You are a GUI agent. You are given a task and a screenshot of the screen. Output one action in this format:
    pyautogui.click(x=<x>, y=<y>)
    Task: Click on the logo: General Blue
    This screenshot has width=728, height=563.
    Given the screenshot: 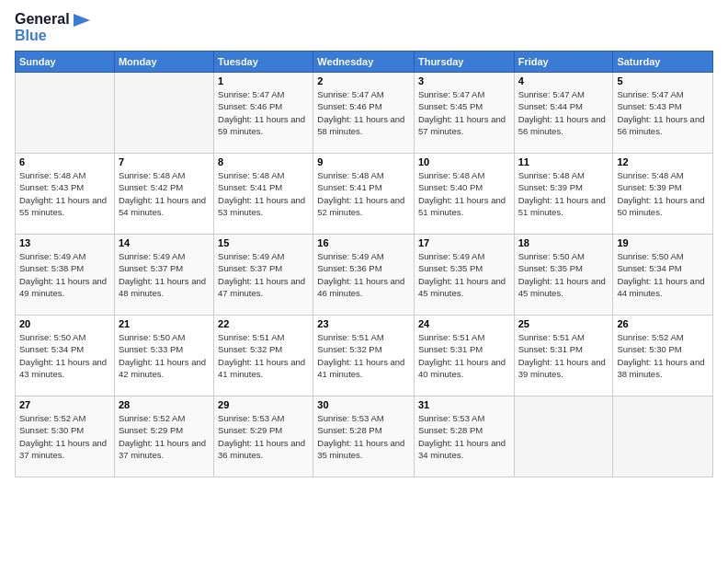 What is the action you would take?
    pyautogui.click(x=52, y=28)
    